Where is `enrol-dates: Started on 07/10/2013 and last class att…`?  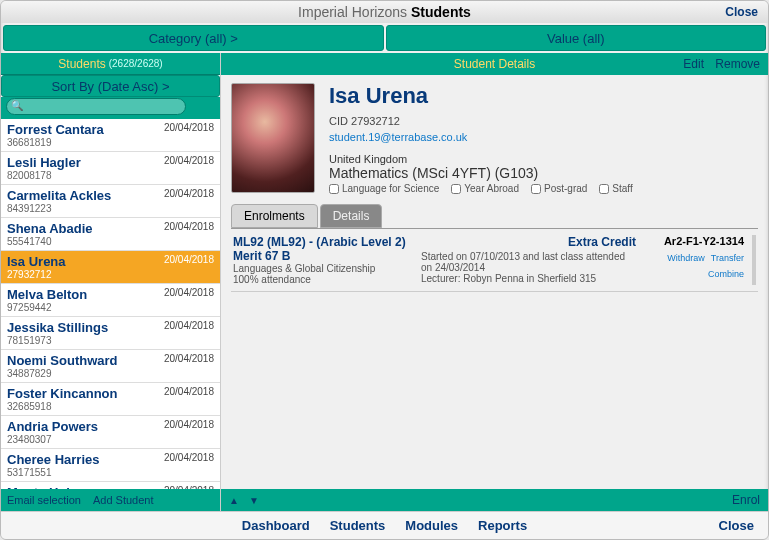
enrol-dates: Started on 07/10/2013 and last class att… is located at coordinates (528, 262).